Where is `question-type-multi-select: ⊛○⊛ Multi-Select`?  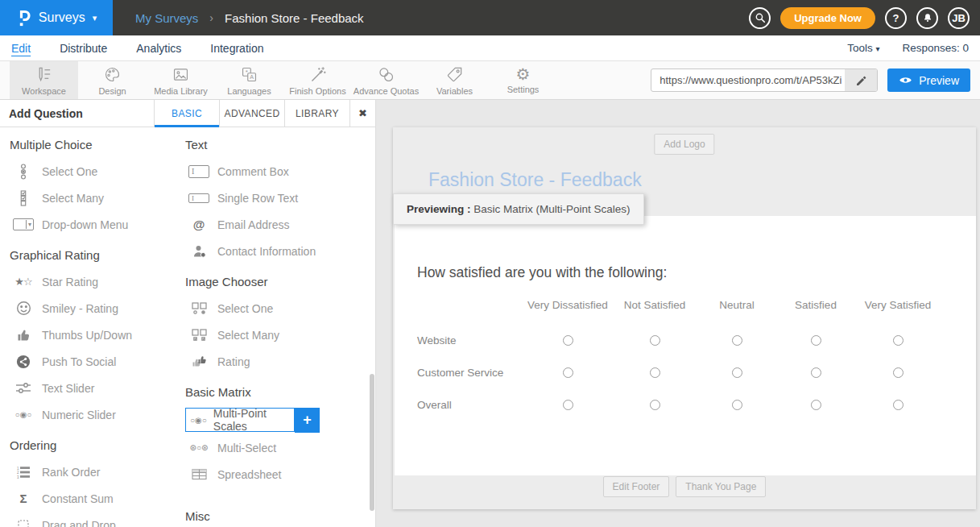
question-type-multi-select: ⊛○⊛ Multi-Select is located at coordinates (275, 448).